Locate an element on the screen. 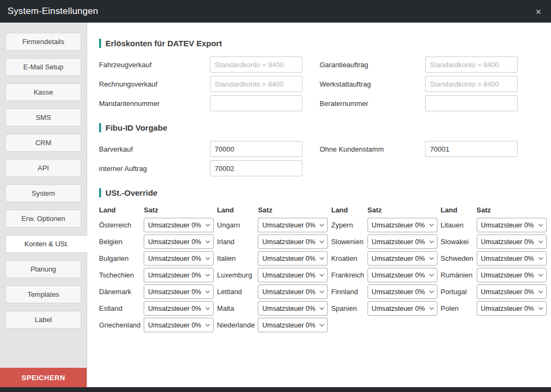  sidebar-item-konten-ust: Konten & USt. is located at coordinates (46, 244).